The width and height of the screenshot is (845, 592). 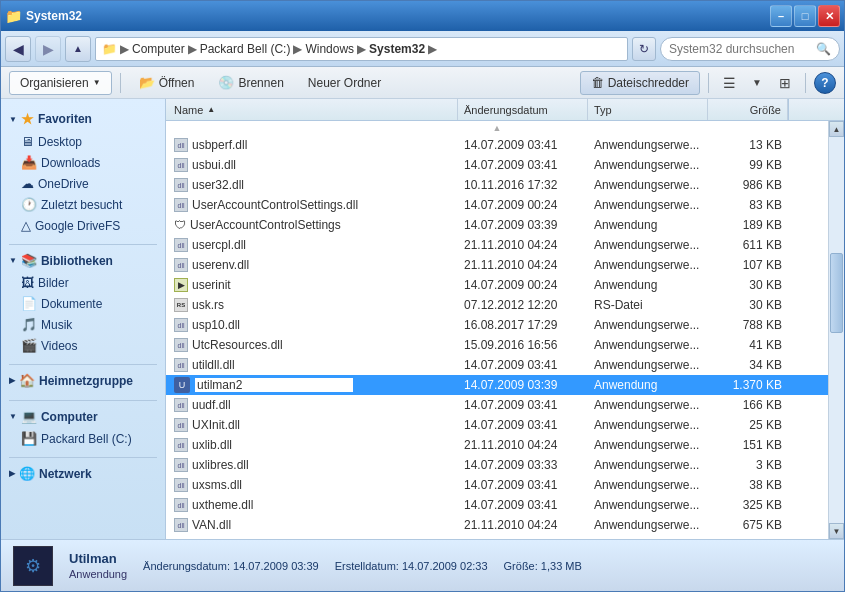 I want to click on col-header-type: Typ, so click(x=648, y=110).